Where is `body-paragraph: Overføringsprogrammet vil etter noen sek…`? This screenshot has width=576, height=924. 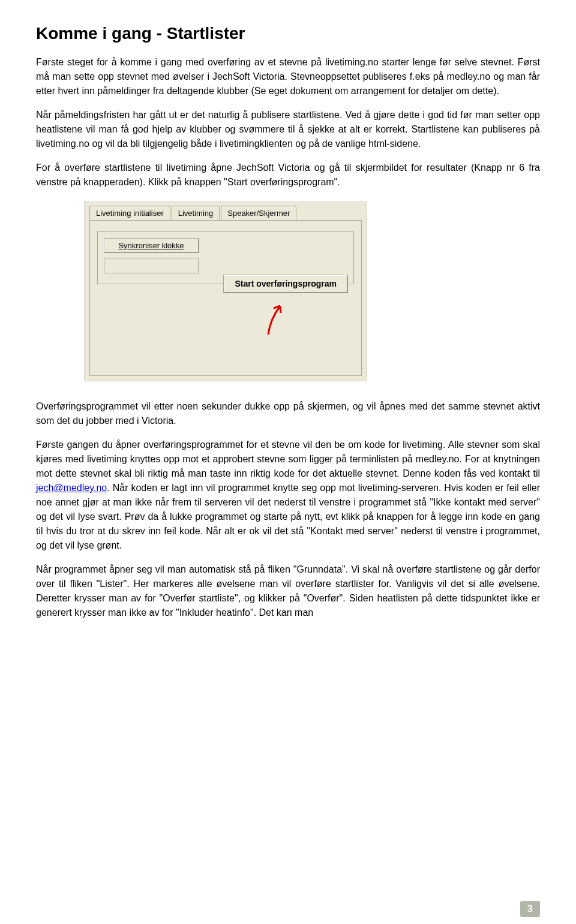
body-paragraph: Overføringsprogrammet vil etter noen sek… is located at coordinates (288, 414).